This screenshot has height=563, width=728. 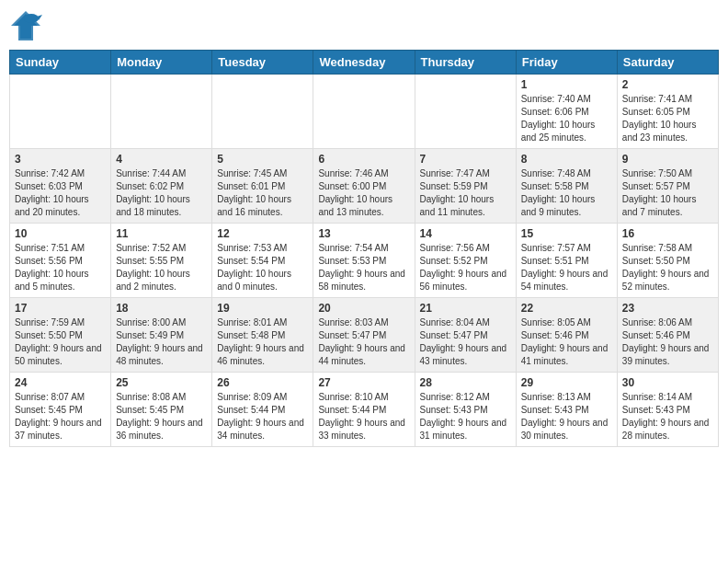 What do you see at coordinates (465, 159) in the screenshot?
I see `day-number: 7` at bounding box center [465, 159].